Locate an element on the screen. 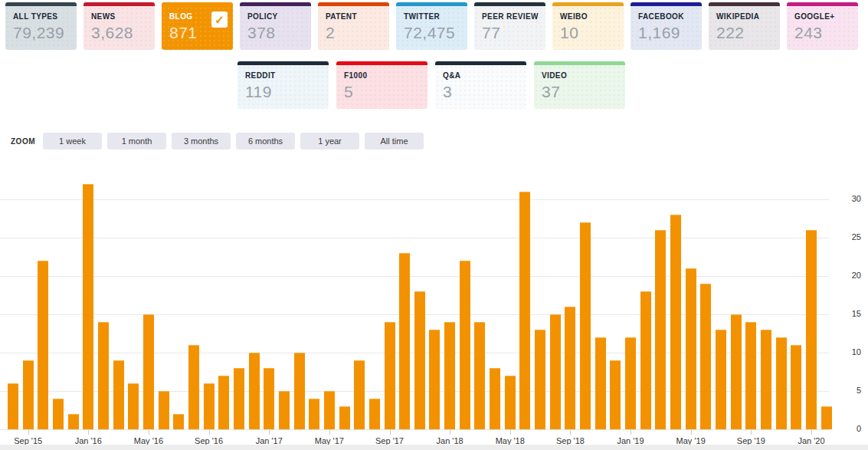 Image resolution: width=868 pixels, height=450 pixels. zoom-button-1-week: 1 week is located at coordinates (72, 141).